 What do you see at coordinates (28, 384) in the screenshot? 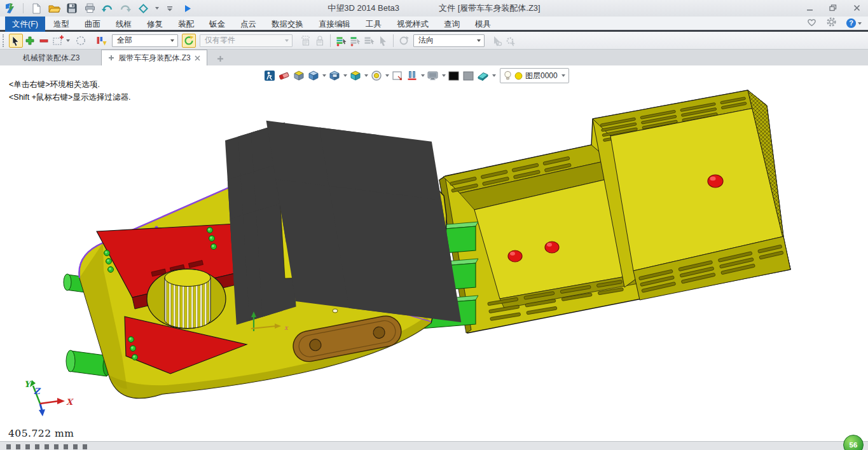
I see `axis-y-label: Y` at bounding box center [28, 384].